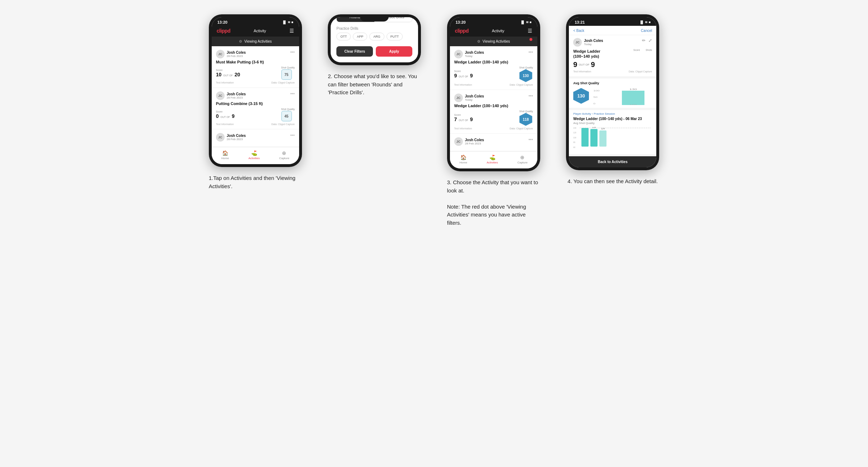 The image size is (868, 467). What do you see at coordinates (255, 62) in the screenshot?
I see `activity-title-1-0: Must Make Putting (3-6 ft)` at bounding box center [255, 62].